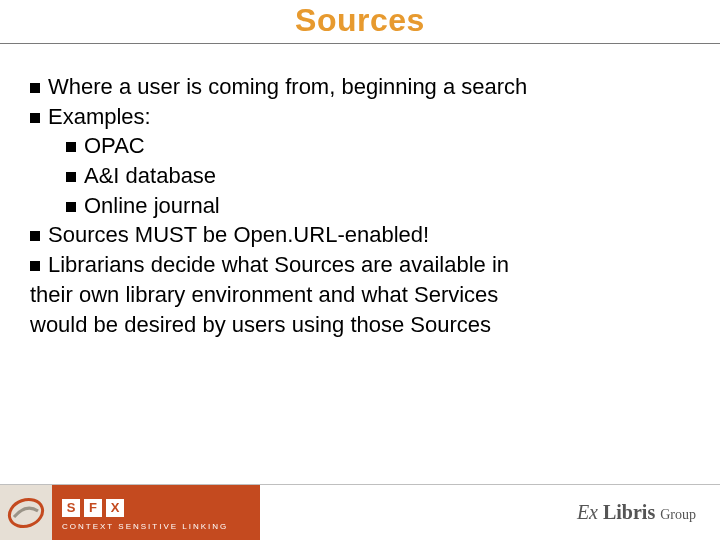 This screenshot has width=720, height=540. Describe the element at coordinates (678, 514) in the screenshot. I see `exlibris-group: Group` at that location.